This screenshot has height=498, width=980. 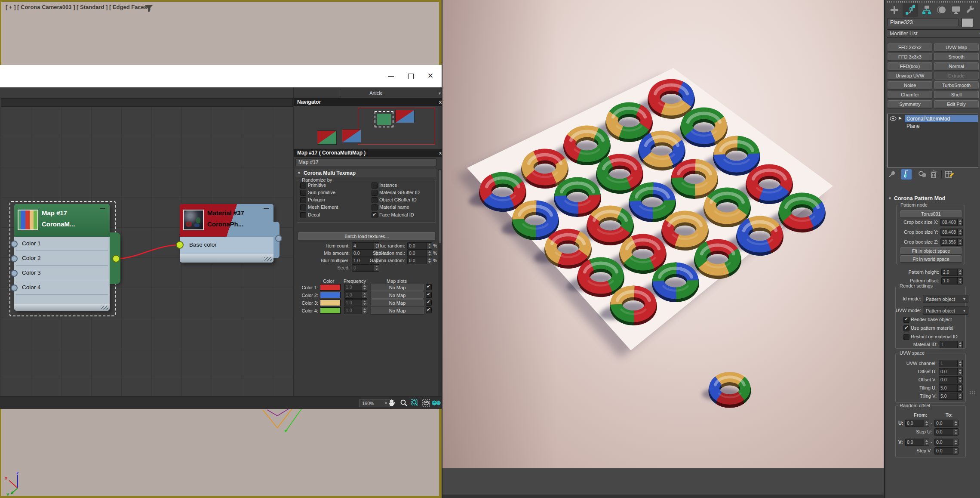 What do you see at coordinates (923, 22) in the screenshot?
I see `object-name-field: Plane323` at bounding box center [923, 22].